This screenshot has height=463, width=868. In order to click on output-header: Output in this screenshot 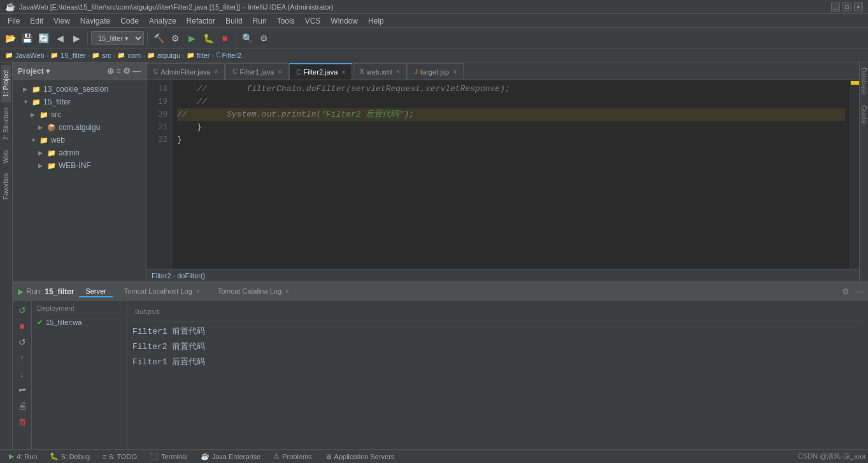, I will do `click(498, 312)`.